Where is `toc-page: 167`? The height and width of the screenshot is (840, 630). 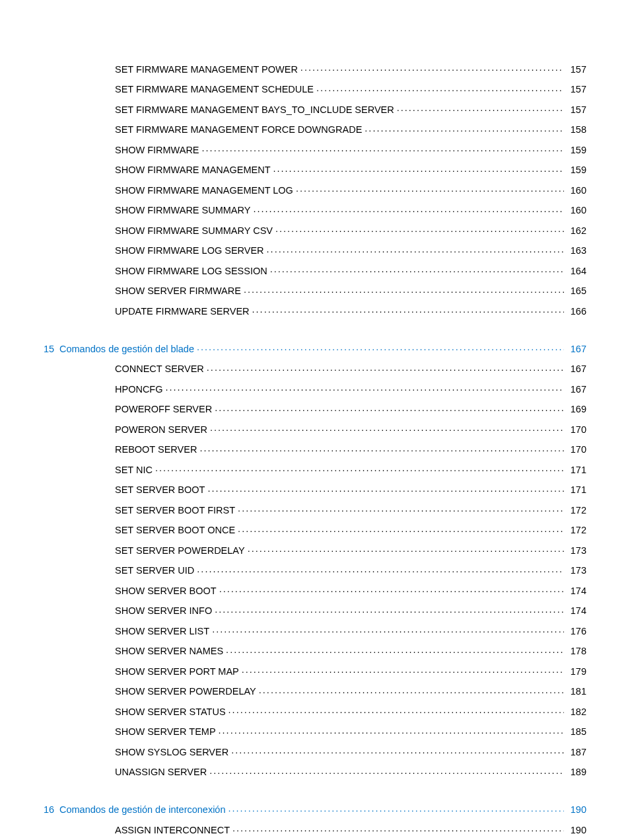
toc-page: 167 is located at coordinates (577, 369).